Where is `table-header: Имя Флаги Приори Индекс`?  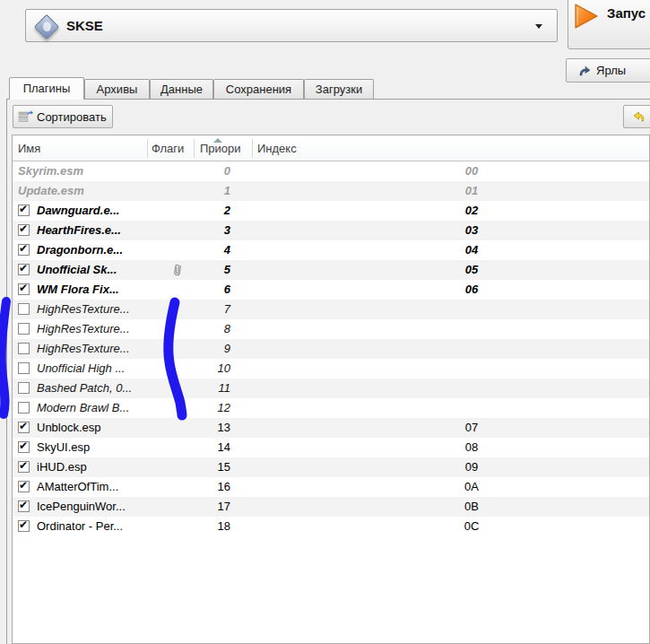 table-header: Имя Флаги Приори Индекс is located at coordinates (331, 149).